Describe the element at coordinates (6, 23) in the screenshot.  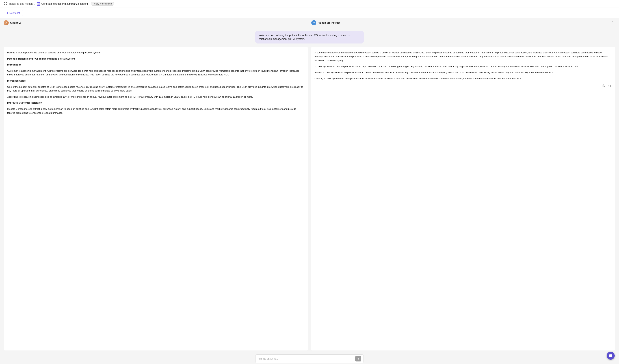
I see `claude-avatar: A` at that location.